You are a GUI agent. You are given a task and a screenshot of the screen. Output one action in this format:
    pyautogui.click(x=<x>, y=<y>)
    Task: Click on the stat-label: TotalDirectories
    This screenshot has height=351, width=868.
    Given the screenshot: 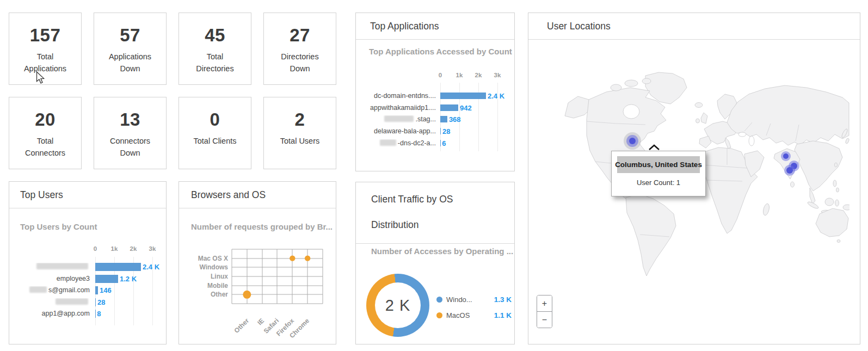 What is the action you would take?
    pyautogui.click(x=214, y=63)
    